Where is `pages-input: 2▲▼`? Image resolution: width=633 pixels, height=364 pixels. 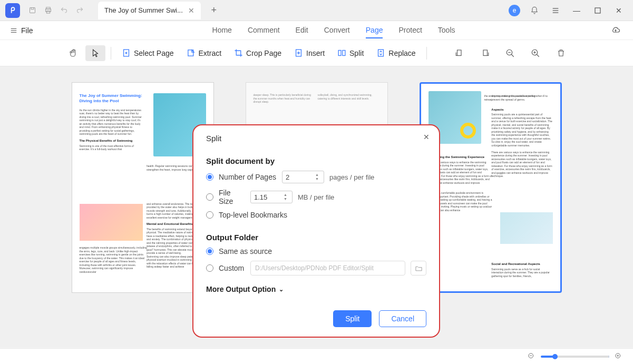
pages-input: 2▲▼ is located at coordinates (303, 177).